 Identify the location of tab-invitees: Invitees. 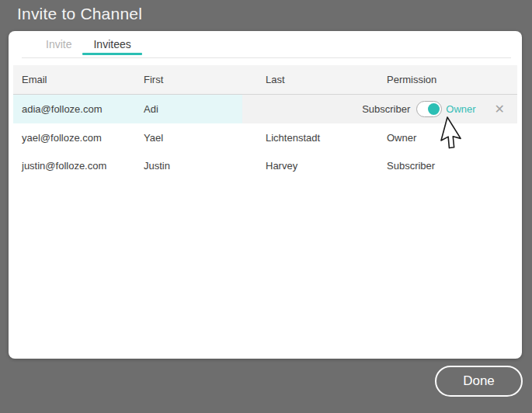
(112, 44).